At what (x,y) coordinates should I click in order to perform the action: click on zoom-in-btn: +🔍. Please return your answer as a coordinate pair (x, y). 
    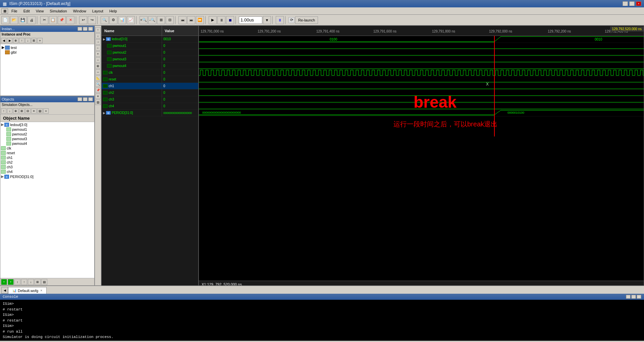
    Looking at the image, I should click on (144, 20).